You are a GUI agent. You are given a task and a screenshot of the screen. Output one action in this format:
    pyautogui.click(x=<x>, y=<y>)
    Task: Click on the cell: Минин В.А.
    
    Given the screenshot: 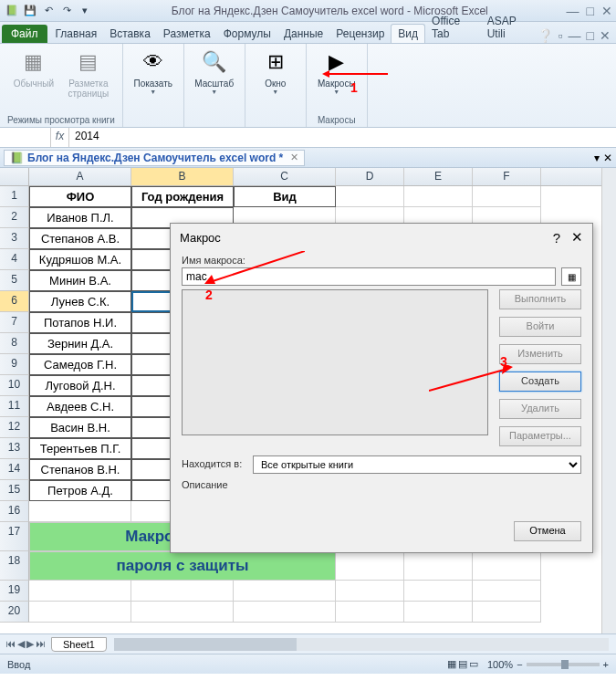 What is the action you would take?
    pyautogui.click(x=80, y=281)
    